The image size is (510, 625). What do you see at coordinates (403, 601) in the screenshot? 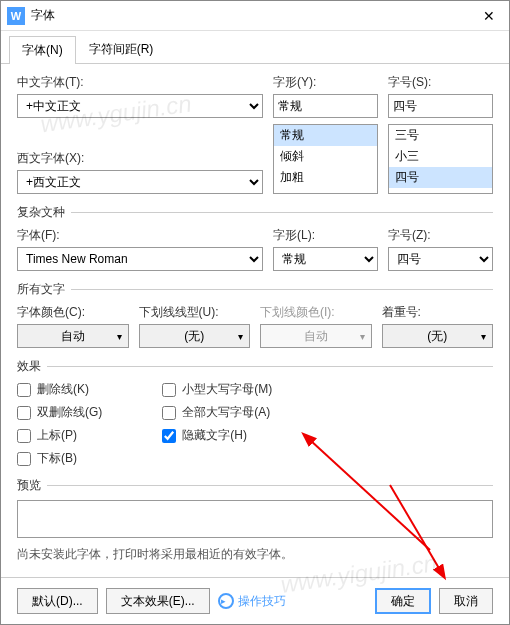
I see `ok-button: 确定` at bounding box center [403, 601].